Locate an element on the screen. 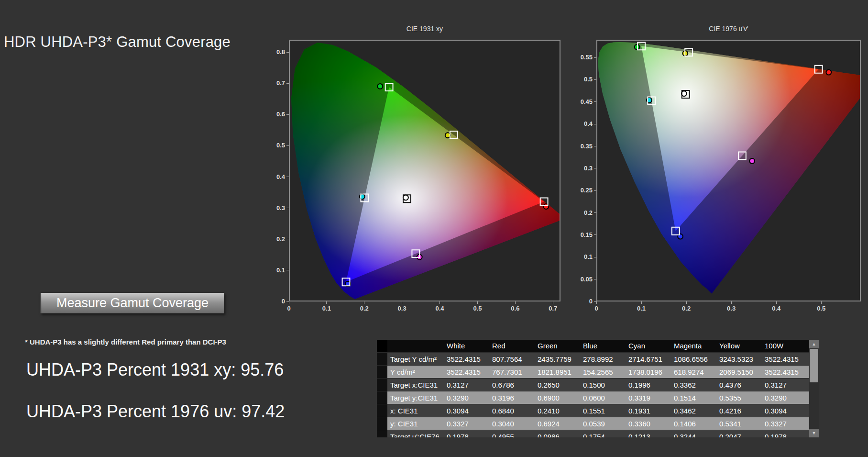 The image size is (868, 457). table-cell: 1821.8951 is located at coordinates (560, 372).